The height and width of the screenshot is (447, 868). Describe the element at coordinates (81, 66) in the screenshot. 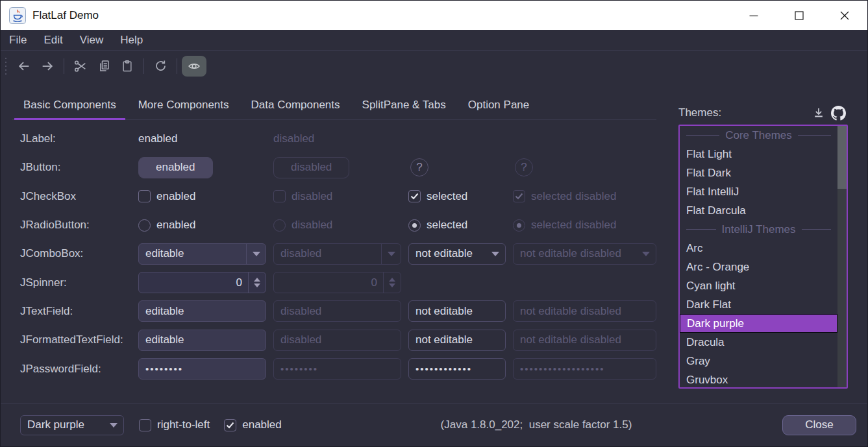

I see `cut-button` at that location.